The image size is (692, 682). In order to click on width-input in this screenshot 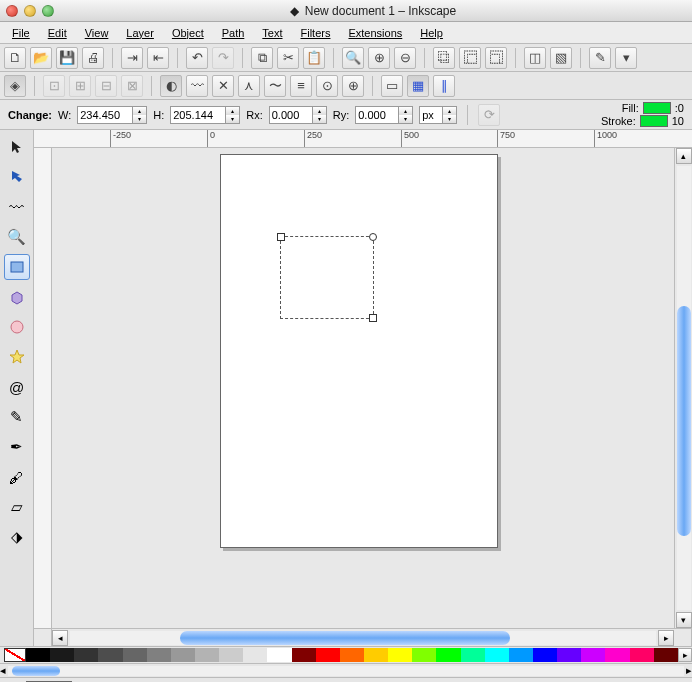, I will do `click(105, 115)`.